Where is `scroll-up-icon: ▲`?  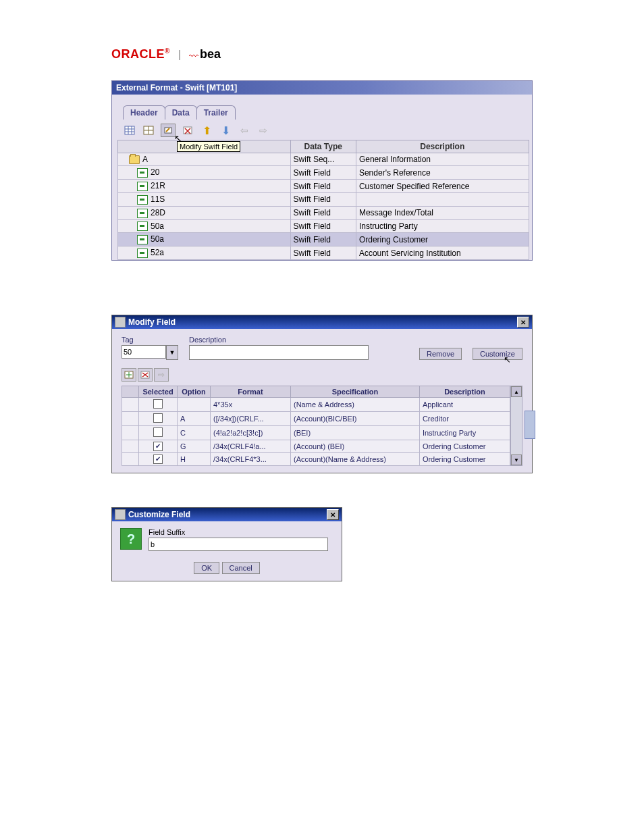 scroll-up-icon: ▲ is located at coordinates (516, 392).